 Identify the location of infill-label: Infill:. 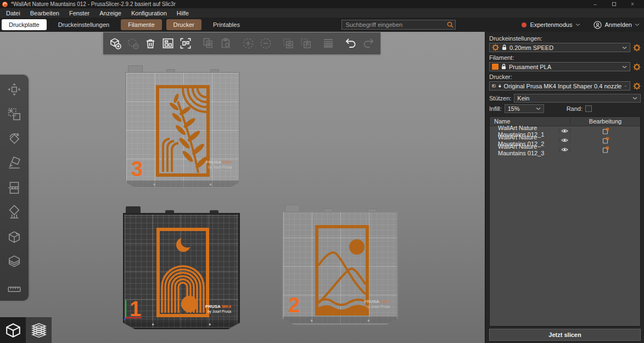
(495, 109).